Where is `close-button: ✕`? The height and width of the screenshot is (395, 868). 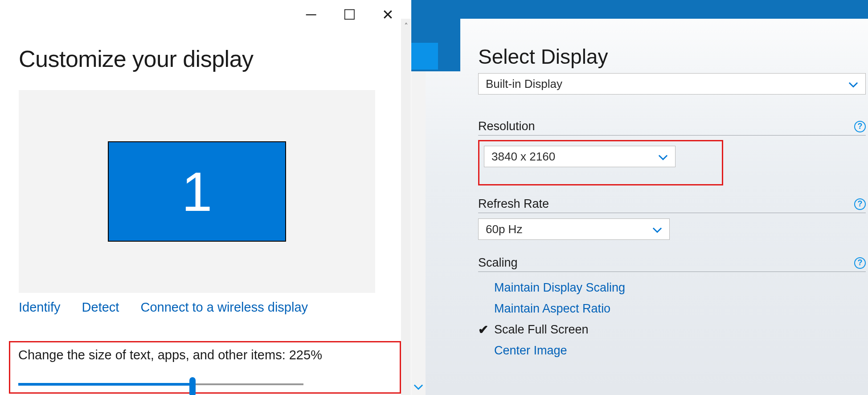
close-button: ✕ is located at coordinates (388, 15).